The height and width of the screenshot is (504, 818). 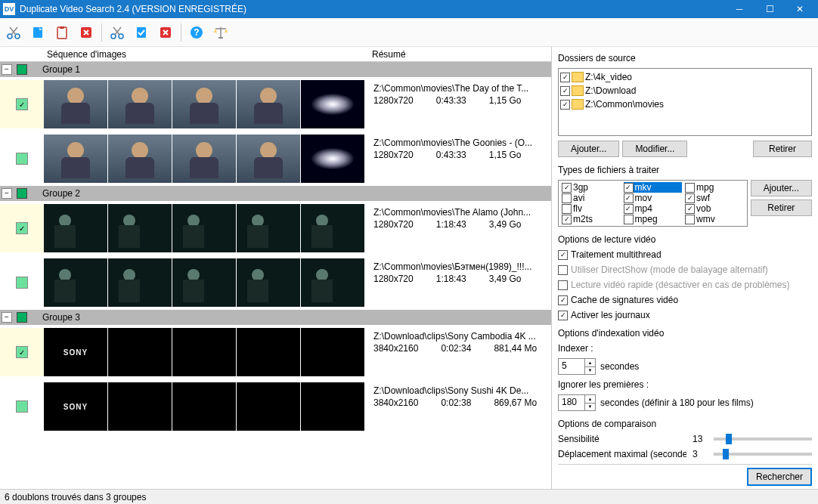 What do you see at coordinates (685, 285) in the screenshot?
I see `opt-fastread: Lecture vidéo rapide (désactiver en cas …` at bounding box center [685, 285].